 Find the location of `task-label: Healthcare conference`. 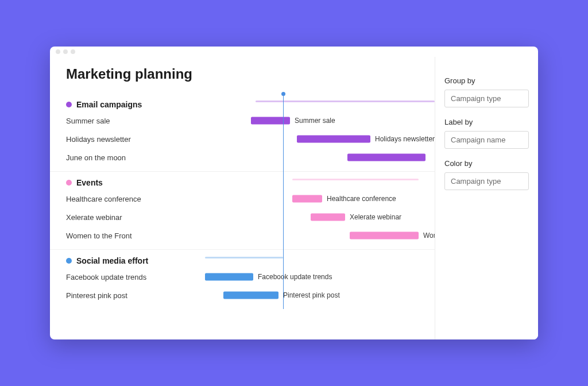

task-label: Healthcare conference is located at coordinates (127, 199).